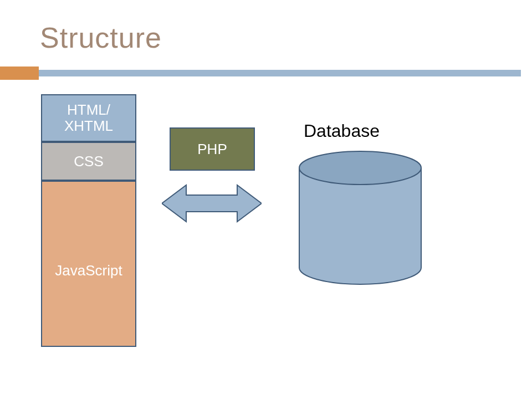 The width and height of the screenshot is (532, 399). Describe the element at coordinates (89, 221) in the screenshot. I see `frontend-stack: HTML/XHTML CSS JavaScript` at that location.